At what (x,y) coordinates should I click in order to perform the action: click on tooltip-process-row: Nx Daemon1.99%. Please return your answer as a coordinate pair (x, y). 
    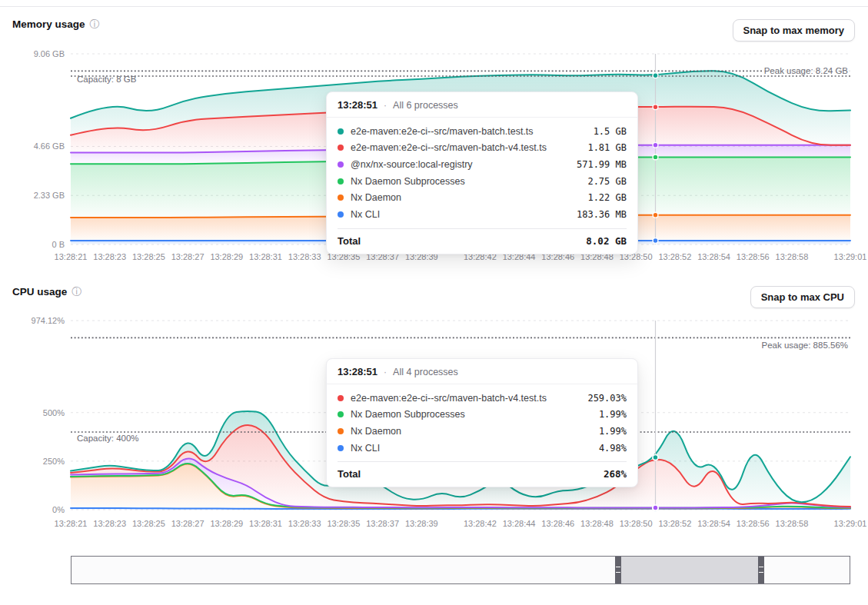
    Looking at the image, I should click on (482, 431).